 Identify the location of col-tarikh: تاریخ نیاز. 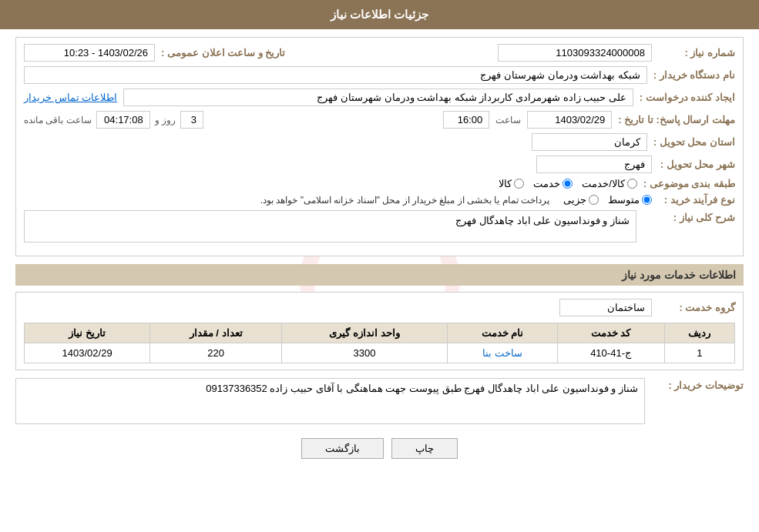
(88, 333).